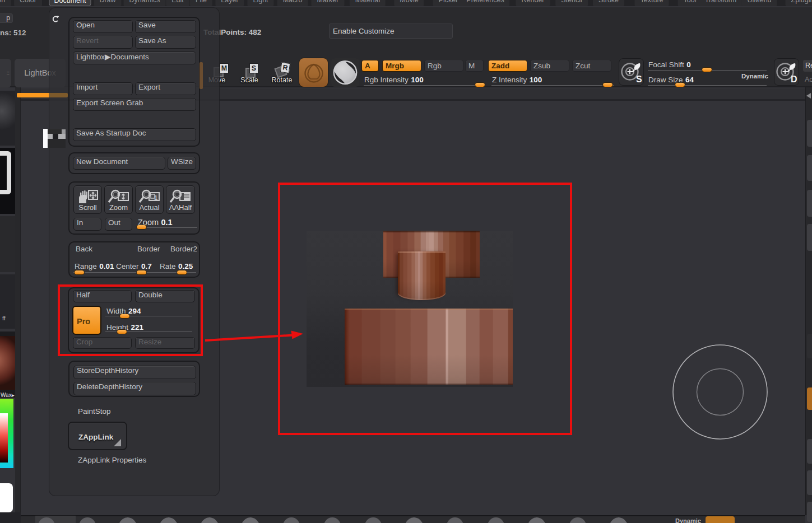 This screenshot has width=812, height=523. I want to click on scale-tool: S Scale, so click(253, 72).